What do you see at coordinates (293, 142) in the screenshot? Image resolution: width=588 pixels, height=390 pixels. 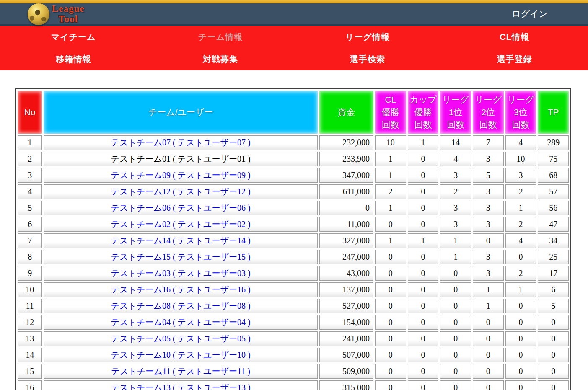 I see `table-row: 1テストチーム07 ( テストユーザー07 )232,0001011474289` at bounding box center [293, 142].